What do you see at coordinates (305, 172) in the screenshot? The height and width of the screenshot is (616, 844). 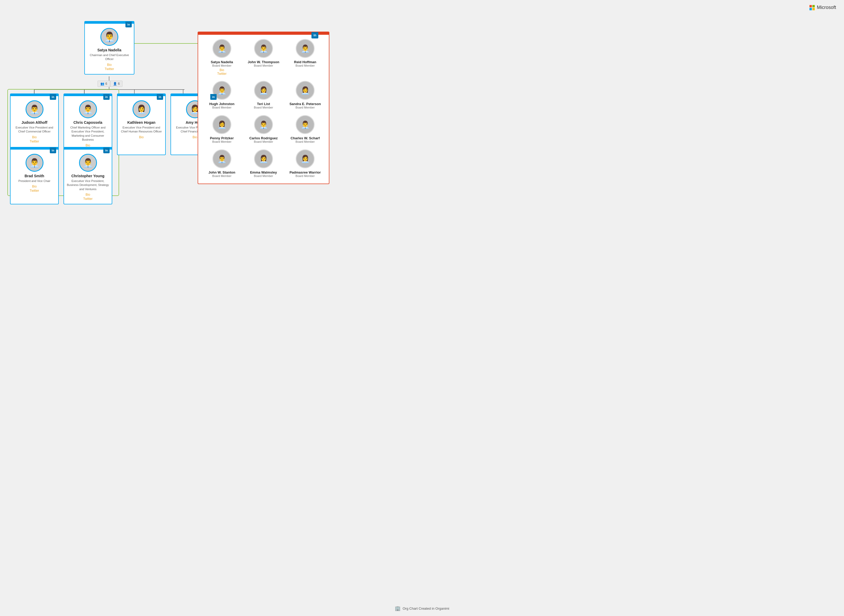 I see `bname-warrior: Padmasree Warrior` at bounding box center [305, 172].